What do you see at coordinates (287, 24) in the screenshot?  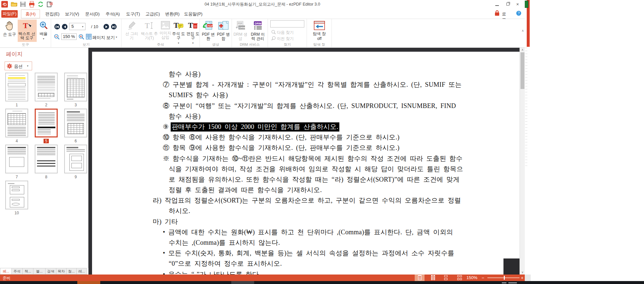 I see `search-input` at bounding box center [287, 24].